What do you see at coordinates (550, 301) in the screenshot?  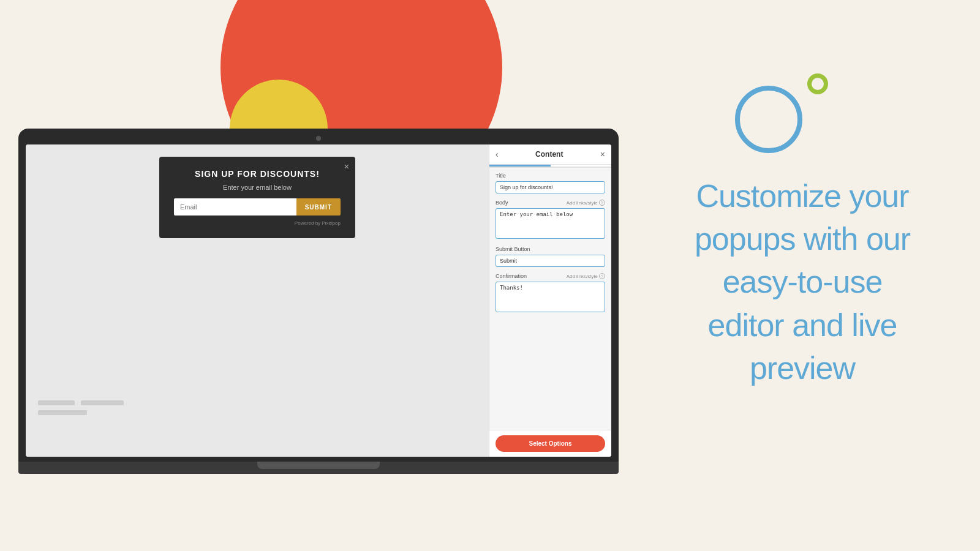 I see `editor-panel: ‹ Content × Title` at bounding box center [550, 301].